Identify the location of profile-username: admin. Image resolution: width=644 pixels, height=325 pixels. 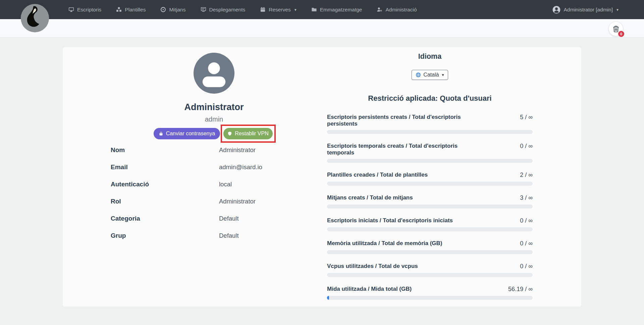
(214, 120).